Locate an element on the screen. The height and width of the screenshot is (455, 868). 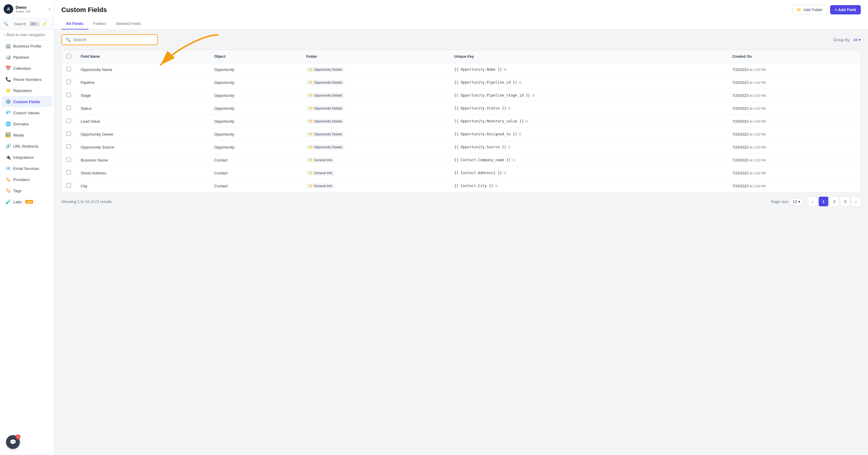
sidebar-item-integrations: 🔌 Integrations is located at coordinates (27, 157).